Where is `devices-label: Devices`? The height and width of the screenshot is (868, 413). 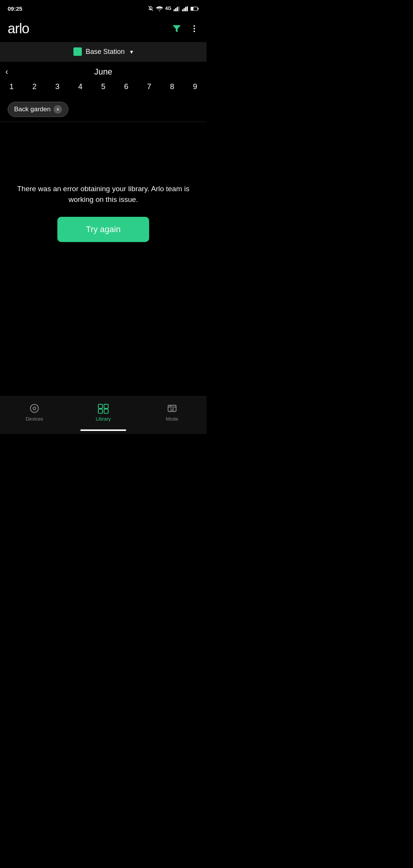 devices-label: Devices is located at coordinates (34, 419).